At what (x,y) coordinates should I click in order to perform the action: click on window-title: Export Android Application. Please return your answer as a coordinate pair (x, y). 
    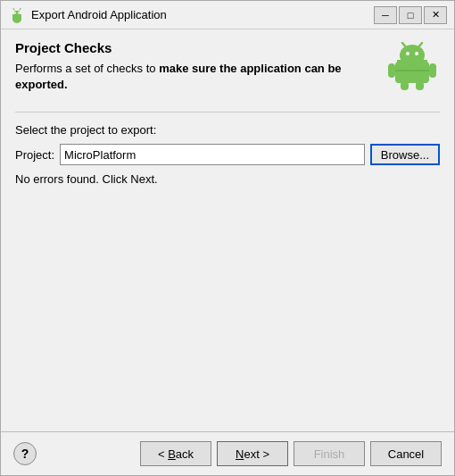
    Looking at the image, I should click on (203, 14).